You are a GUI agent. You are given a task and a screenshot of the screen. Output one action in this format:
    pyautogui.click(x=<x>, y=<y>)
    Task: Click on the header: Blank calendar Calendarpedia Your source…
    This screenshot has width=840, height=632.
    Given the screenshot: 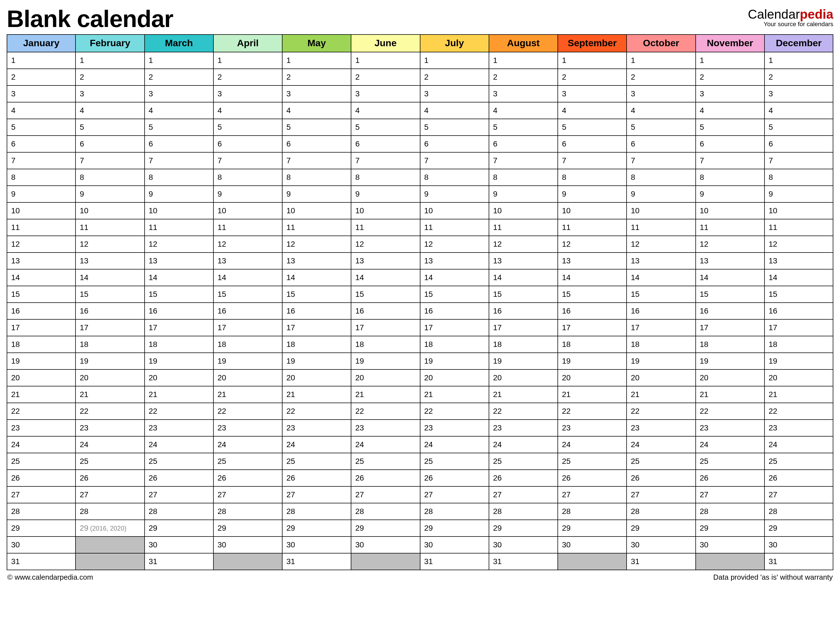 What is the action you would take?
    pyautogui.click(x=420, y=19)
    